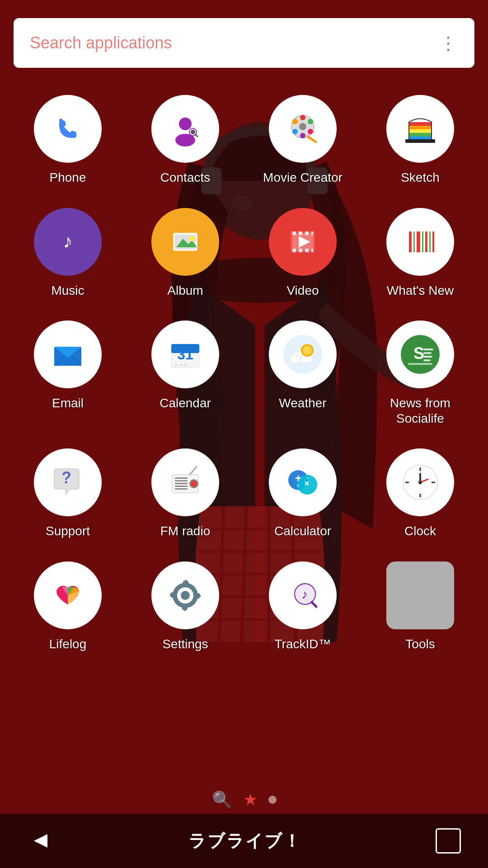 The height and width of the screenshot is (868, 488). Describe the element at coordinates (68, 644) in the screenshot. I see `app-lifelog-label: Lifelog` at that location.